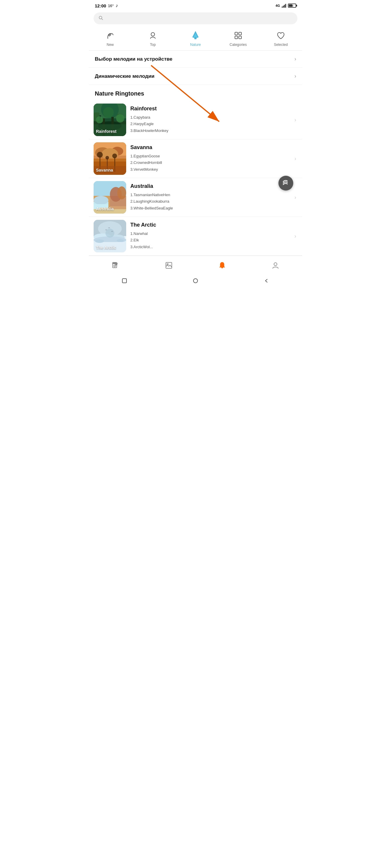 The image size is (391, 868). Describe the element at coordinates (106, 131) in the screenshot. I see `rainforest-label: Rainforest` at that location.